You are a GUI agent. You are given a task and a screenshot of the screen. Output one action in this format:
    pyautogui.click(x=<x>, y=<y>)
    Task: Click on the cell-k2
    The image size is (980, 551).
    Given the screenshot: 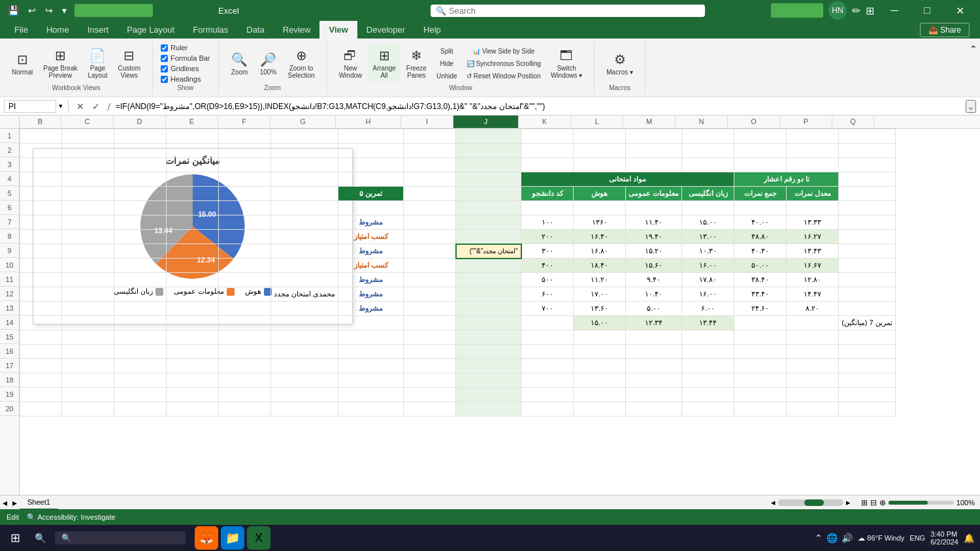 What is the action you would take?
    pyautogui.click(x=547, y=151)
    